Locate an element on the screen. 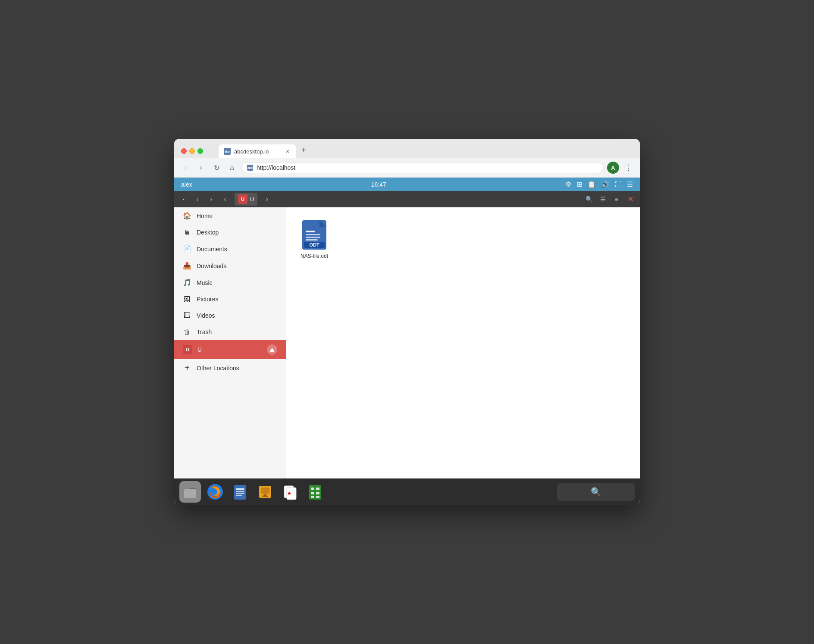  eject-btn is located at coordinates (272, 350).